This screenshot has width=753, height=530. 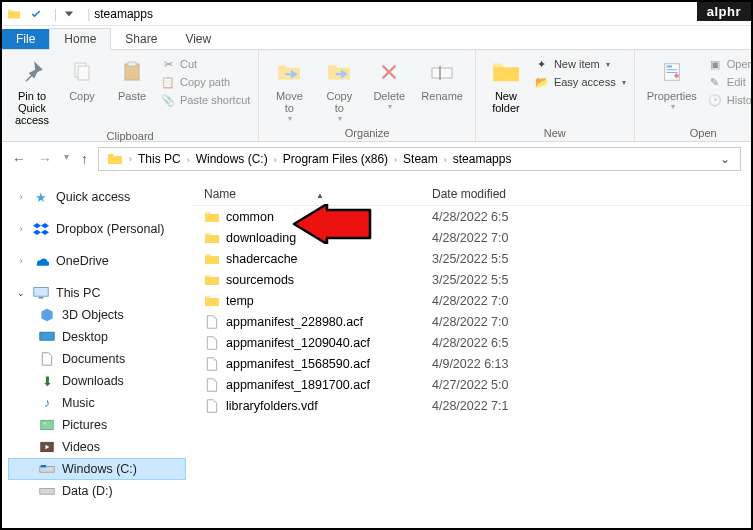 I want to click on copy-button: Copy, so click(x=82, y=91).